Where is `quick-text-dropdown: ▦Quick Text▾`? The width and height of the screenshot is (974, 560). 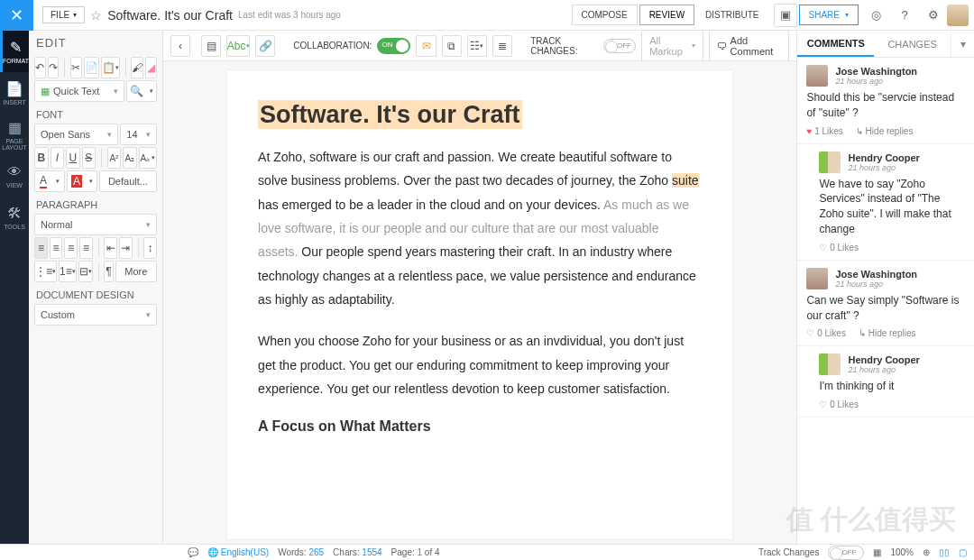
quick-text-dropdown: ▦Quick Text▾ is located at coordinates (79, 91).